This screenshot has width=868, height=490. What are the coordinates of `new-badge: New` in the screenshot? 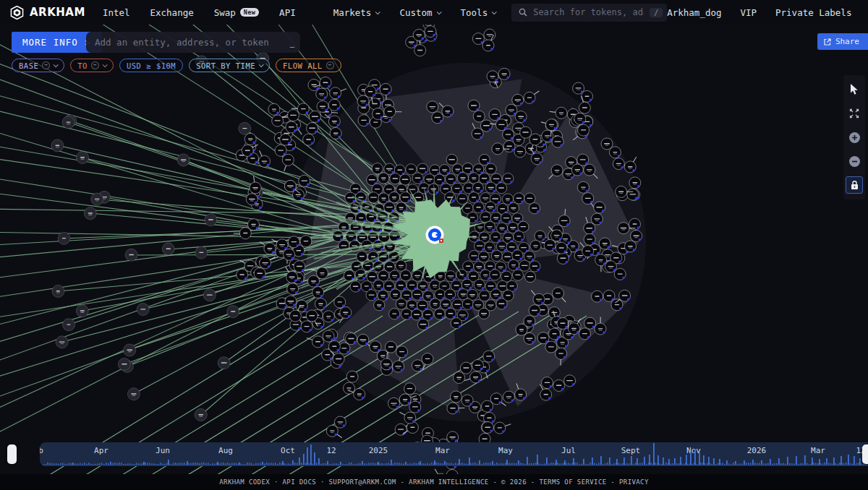 It's located at (250, 12).